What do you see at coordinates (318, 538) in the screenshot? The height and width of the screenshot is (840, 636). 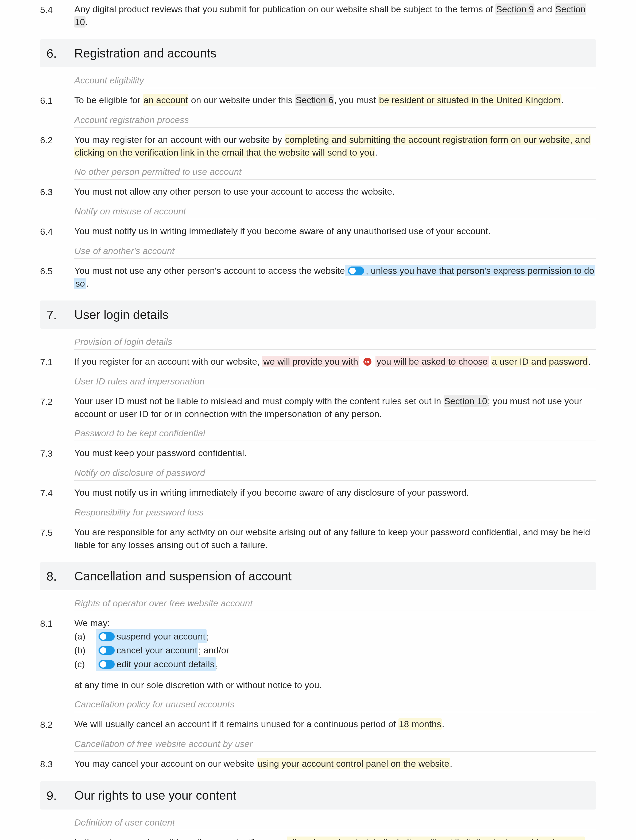 I see `clause-7-5: 7.5 You are responsible for any activity…` at bounding box center [318, 538].